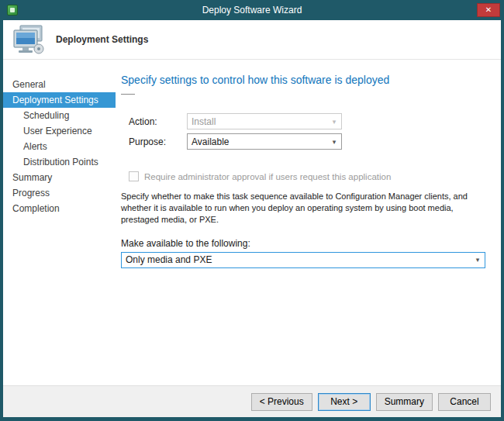 The image size is (504, 421). I want to click on purpose-dropdown: Available ▾, so click(264, 141).